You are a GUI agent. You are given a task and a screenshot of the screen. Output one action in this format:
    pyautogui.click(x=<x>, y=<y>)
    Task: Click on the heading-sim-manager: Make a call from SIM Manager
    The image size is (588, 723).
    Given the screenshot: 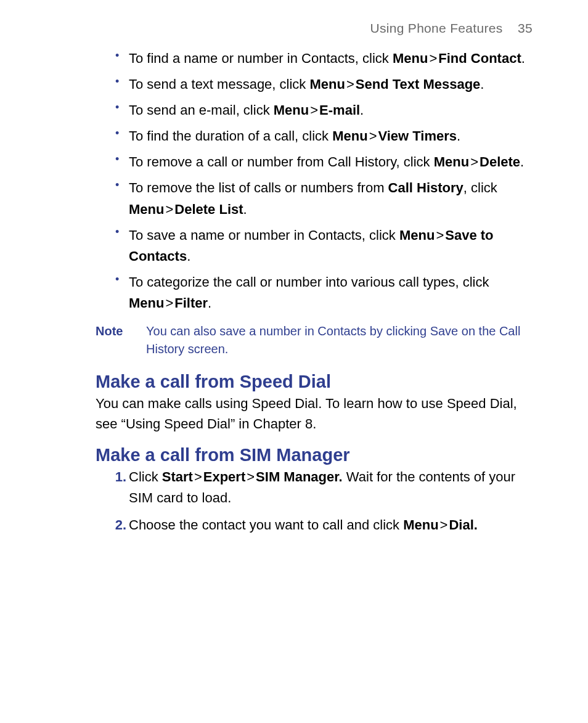 What is the action you would take?
    pyautogui.click(x=314, y=455)
    